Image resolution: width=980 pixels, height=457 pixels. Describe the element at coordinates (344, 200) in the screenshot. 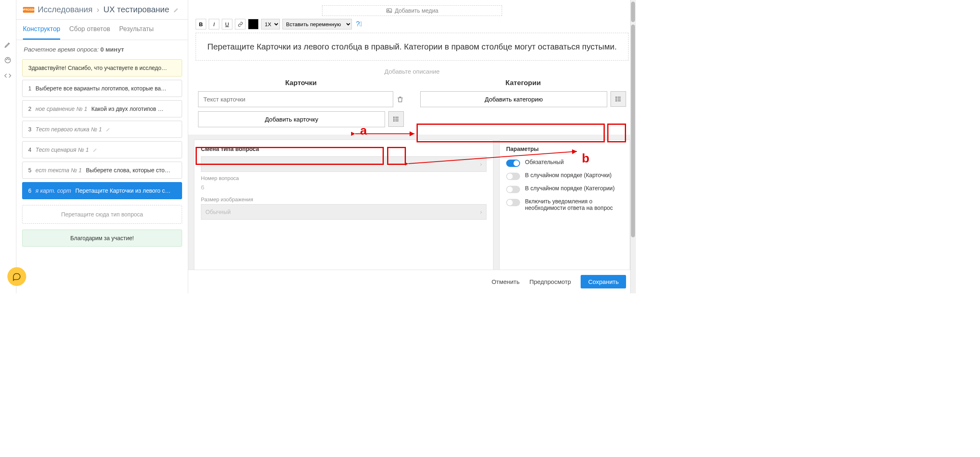

I see `imgsize-label: Размер изображения` at that location.